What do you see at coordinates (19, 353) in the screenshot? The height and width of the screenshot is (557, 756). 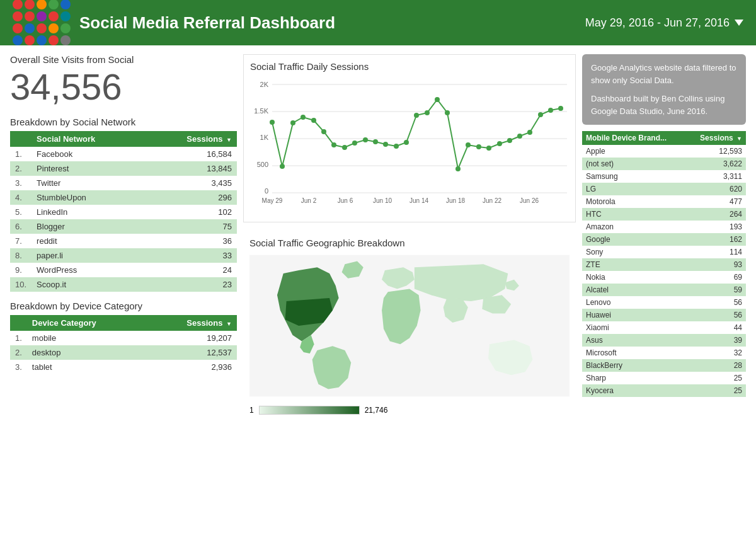 I see `rank-cell: 2.` at bounding box center [19, 353].